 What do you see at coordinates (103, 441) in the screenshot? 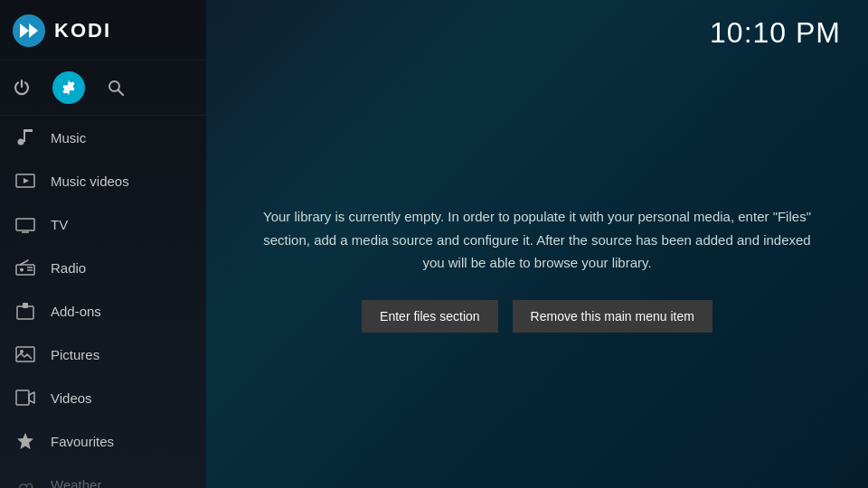
I see `sidebar-item-favourites: Favourites` at bounding box center [103, 441].